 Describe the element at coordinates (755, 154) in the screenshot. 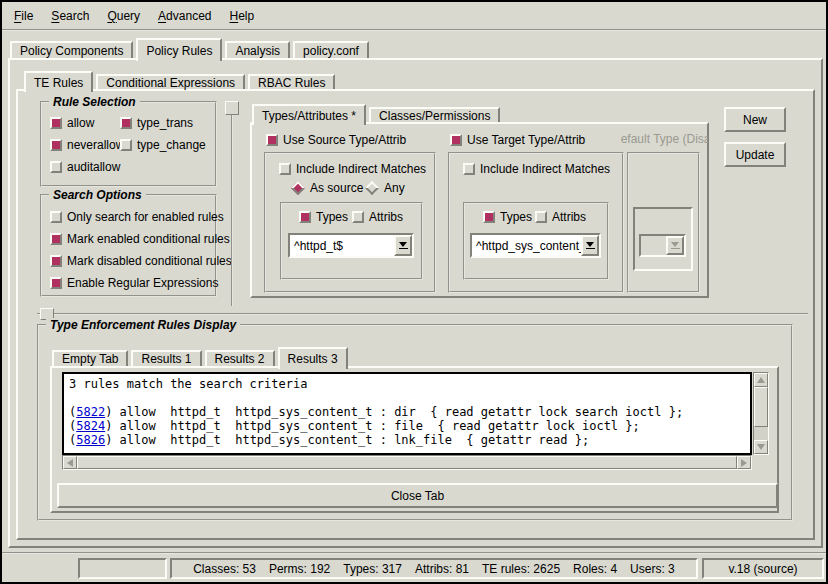

I see `update-button: Update` at that location.